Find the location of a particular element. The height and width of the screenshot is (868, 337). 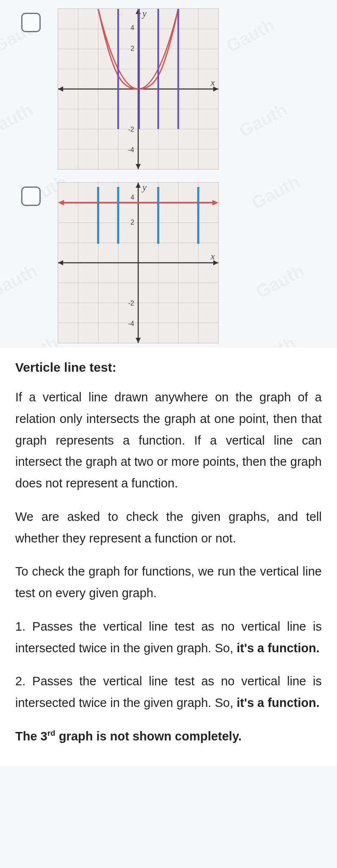

paragraph-result-3: The 3rd graph is not shown completely. is located at coordinates (169, 737).